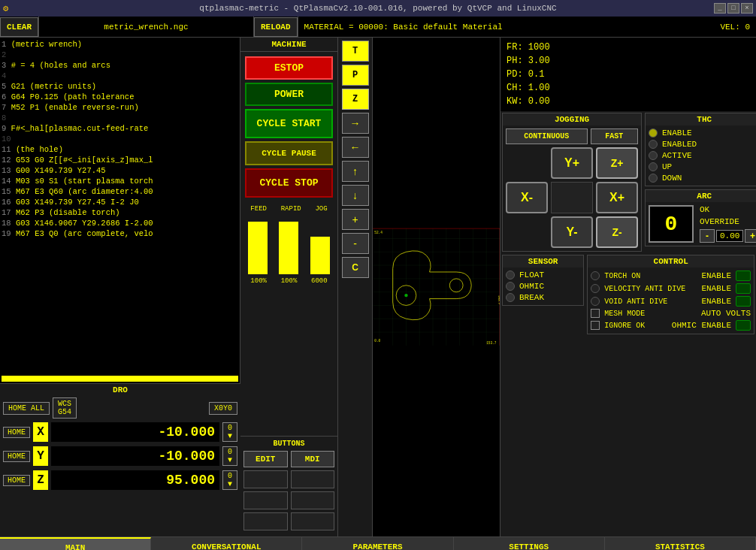  I want to click on sensor-ohmic-row: OHMIC, so click(543, 286).